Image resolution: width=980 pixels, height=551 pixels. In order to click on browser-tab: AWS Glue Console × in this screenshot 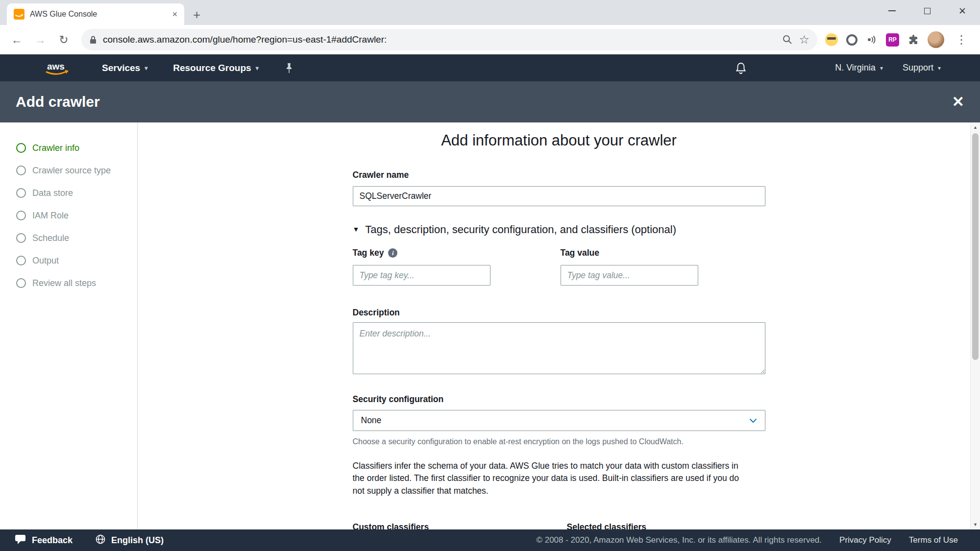, I will do `click(96, 14)`.